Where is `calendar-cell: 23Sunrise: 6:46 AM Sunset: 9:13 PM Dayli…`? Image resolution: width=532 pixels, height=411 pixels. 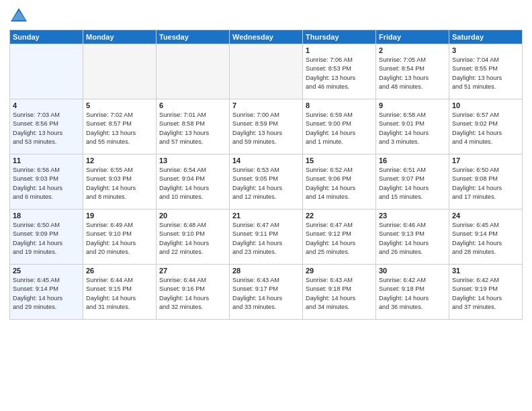
calendar-cell: 23Sunrise: 6:46 AM Sunset: 9:13 PM Dayli… is located at coordinates (412, 237).